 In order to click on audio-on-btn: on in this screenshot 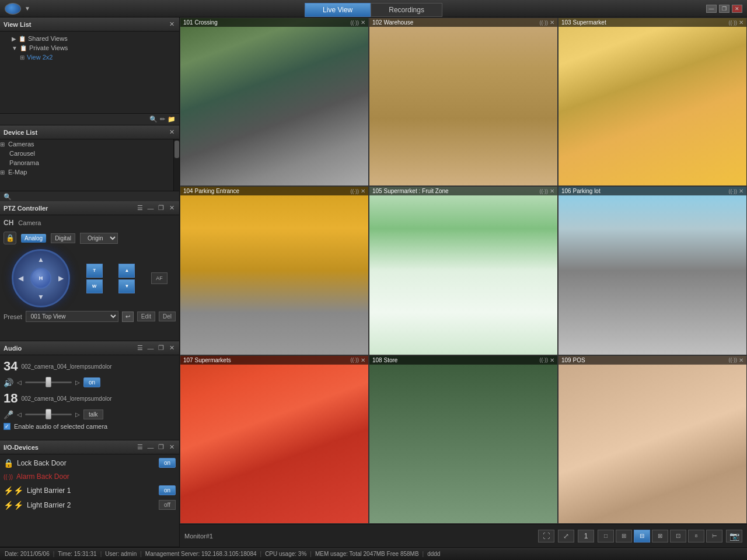, I will do `click(92, 383)`.